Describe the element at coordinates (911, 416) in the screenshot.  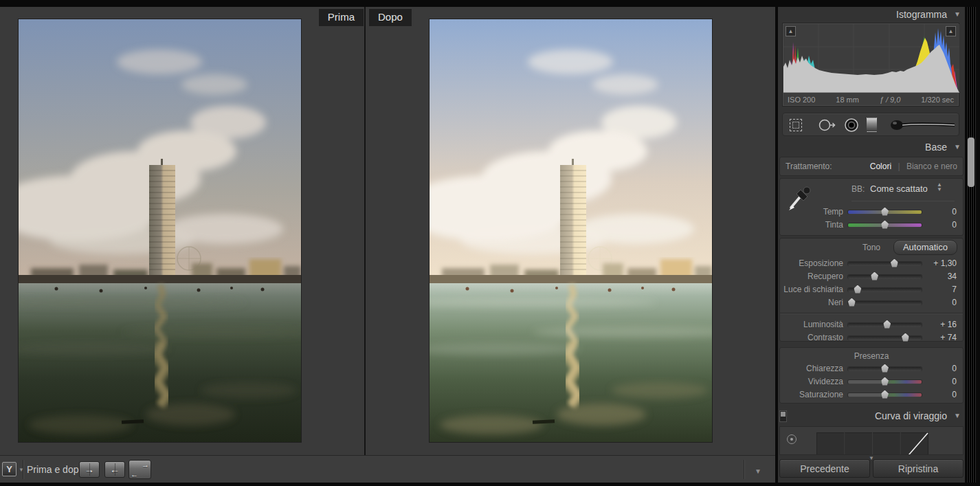
I see `tone-curve-panel-title: Curva di viraggio` at that location.